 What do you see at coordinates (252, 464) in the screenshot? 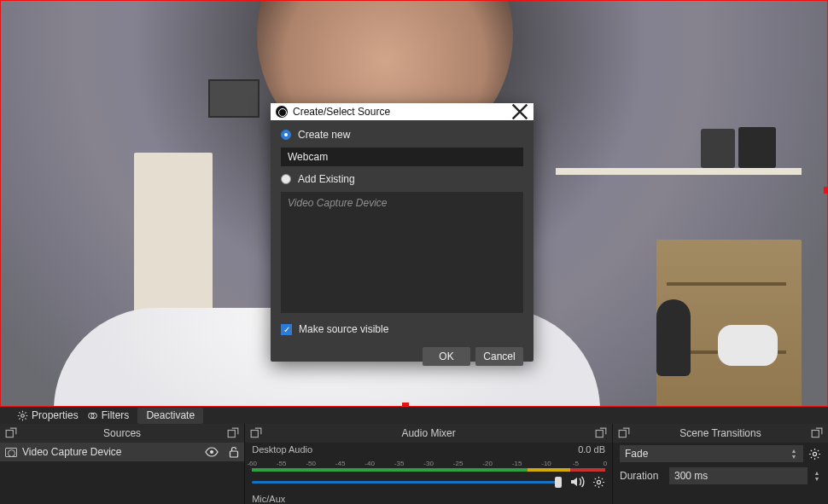
I see `vu-tick: -60` at bounding box center [252, 464].